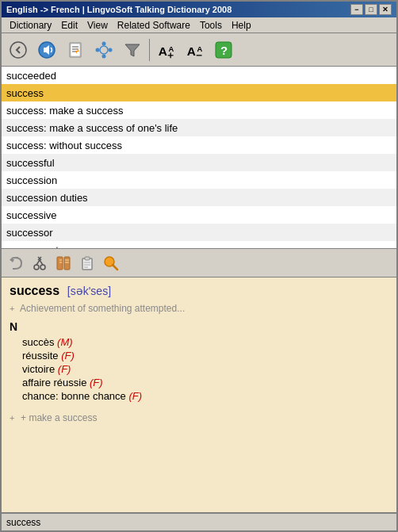 This screenshot has width=398, height=532. I want to click on menu-related-software: Related Software, so click(154, 25).